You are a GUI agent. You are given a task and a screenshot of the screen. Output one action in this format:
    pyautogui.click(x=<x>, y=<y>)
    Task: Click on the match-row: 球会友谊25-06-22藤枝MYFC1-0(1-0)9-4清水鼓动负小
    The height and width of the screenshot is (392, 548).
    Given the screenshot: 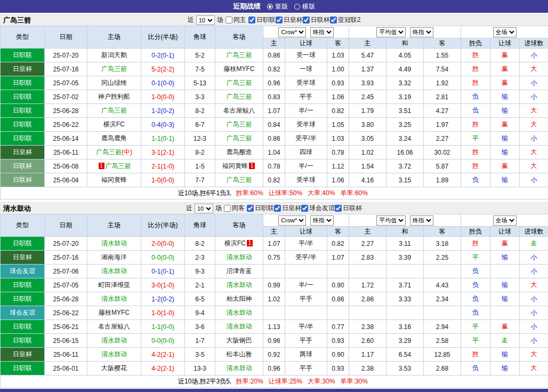 What is the action you would take?
    pyautogui.click(x=274, y=313)
    